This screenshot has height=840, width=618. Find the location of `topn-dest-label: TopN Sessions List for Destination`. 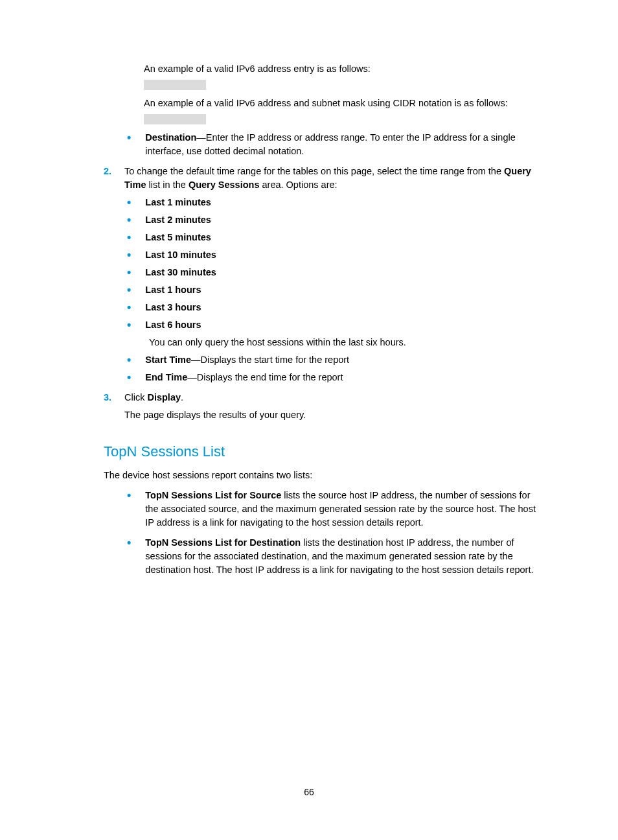

topn-dest-label: TopN Sessions List for Destination is located at coordinates (223, 542).